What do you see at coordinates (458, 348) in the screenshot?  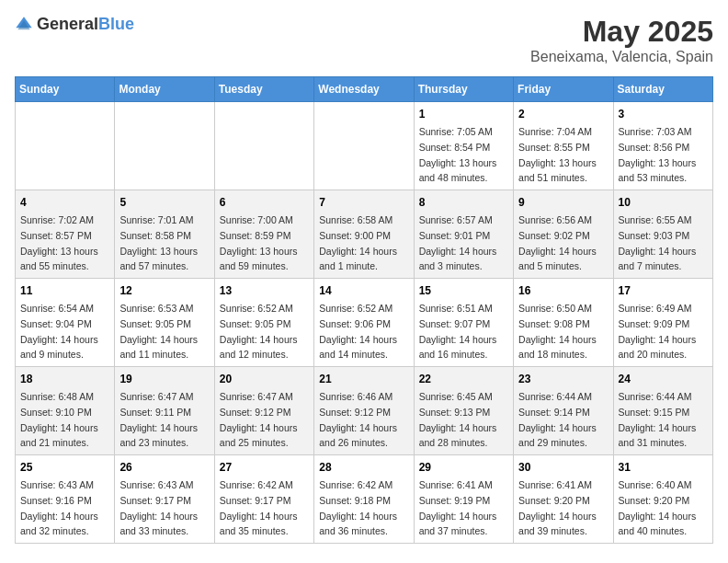 I see `daylight: Daylight: 14 hours and 16 minutes.` at bounding box center [458, 348].